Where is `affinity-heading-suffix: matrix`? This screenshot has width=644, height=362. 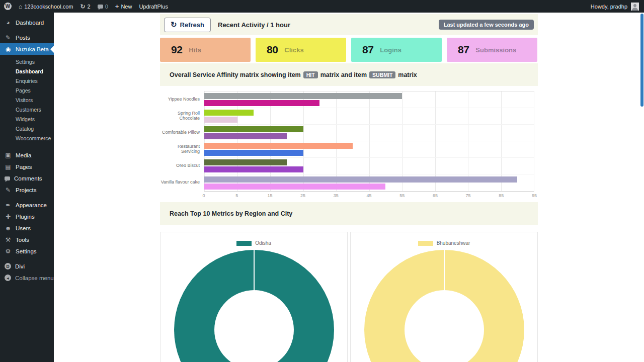
affinity-heading-suffix: matrix is located at coordinates (408, 75).